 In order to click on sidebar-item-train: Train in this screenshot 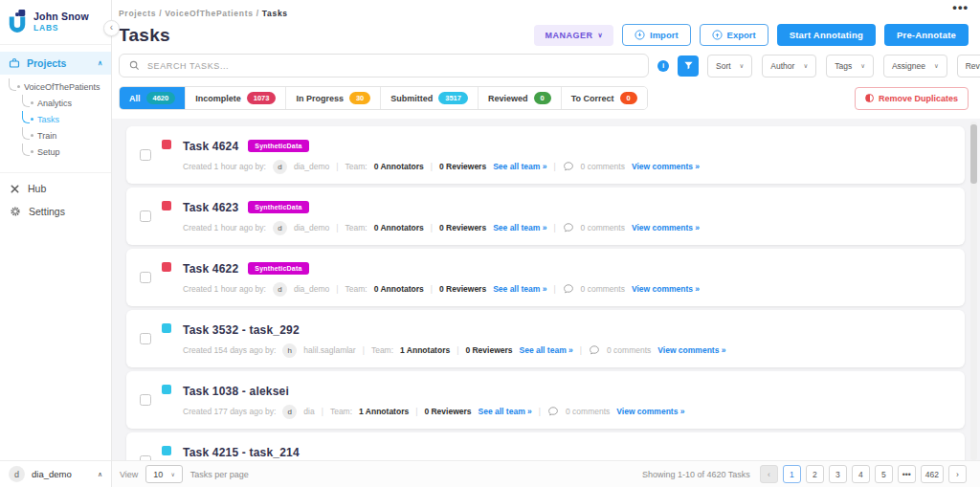, I will do `click(65, 136)`.